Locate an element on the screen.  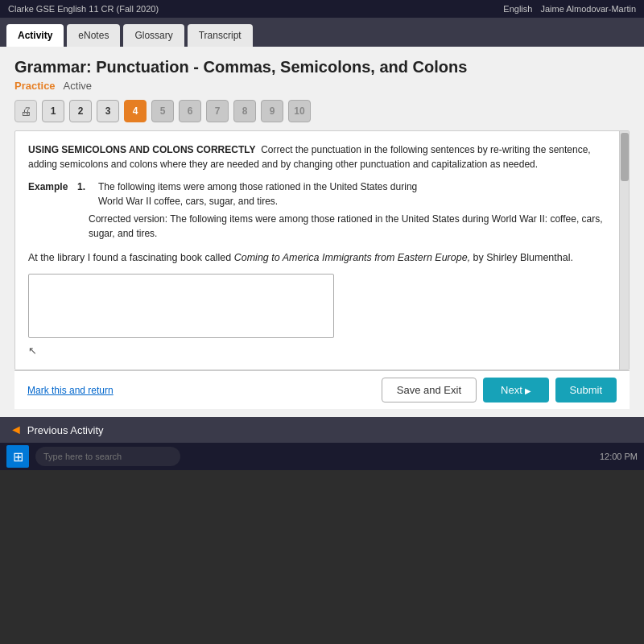
scroll-thumb is located at coordinates (625, 157).